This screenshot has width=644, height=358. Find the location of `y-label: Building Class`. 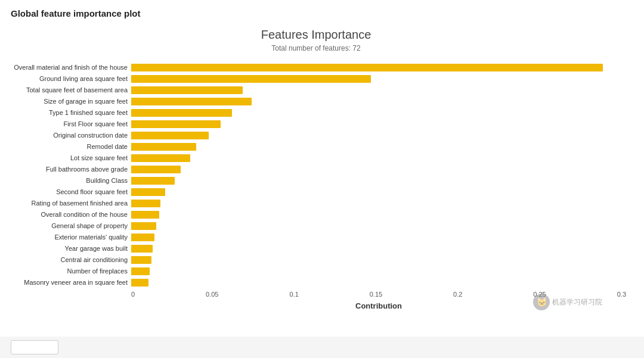

y-label: Building Class is located at coordinates (69, 181).